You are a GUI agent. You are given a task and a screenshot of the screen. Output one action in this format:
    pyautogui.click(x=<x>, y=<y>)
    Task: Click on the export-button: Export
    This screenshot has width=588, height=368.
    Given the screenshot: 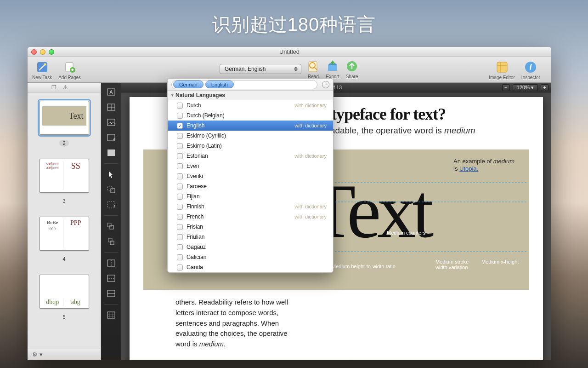 What is the action you would take?
    pyautogui.click(x=333, y=69)
    